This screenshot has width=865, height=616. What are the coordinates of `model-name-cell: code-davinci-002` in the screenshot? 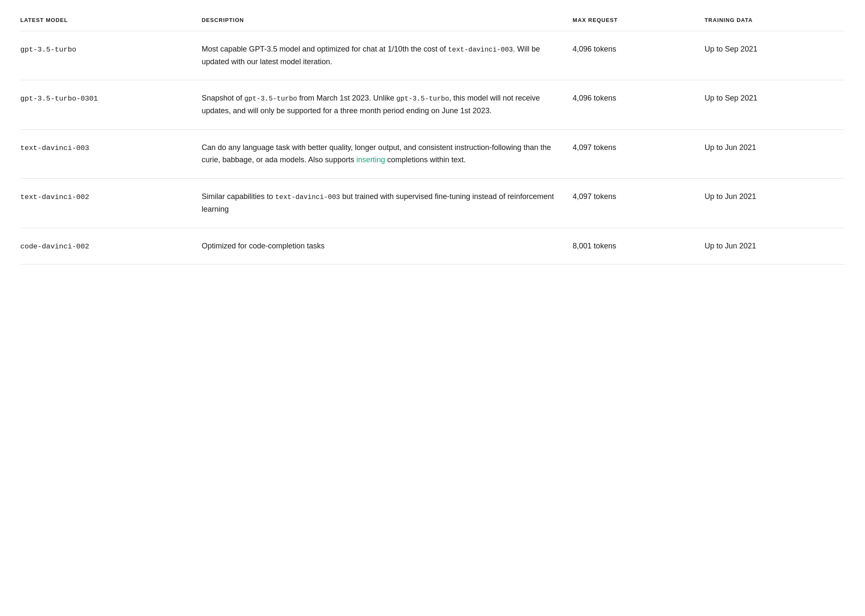 It's located at (111, 246).